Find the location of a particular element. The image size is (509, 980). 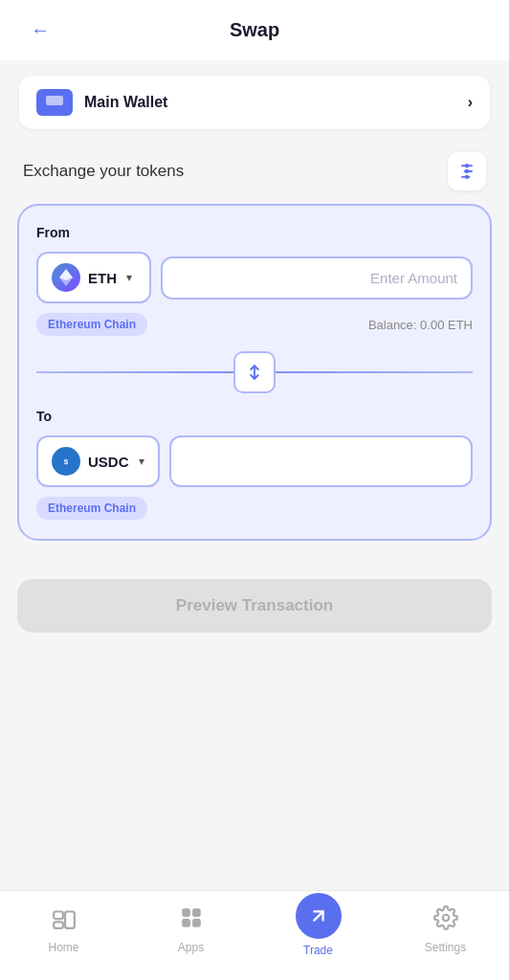

nav-item-apps: Apps is located at coordinates (191, 930).